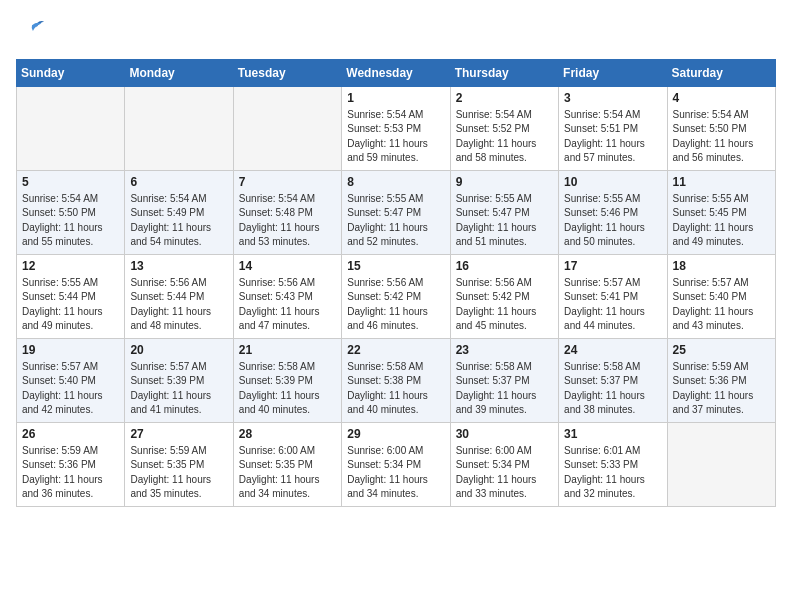 The image size is (792, 612). Describe the element at coordinates (504, 72) in the screenshot. I see `weekday-header-thursday: Thursday` at that location.